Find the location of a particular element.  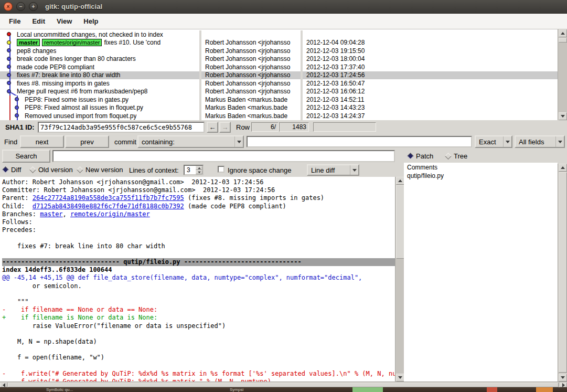

chevron-down-icon is located at coordinates (355, 170).